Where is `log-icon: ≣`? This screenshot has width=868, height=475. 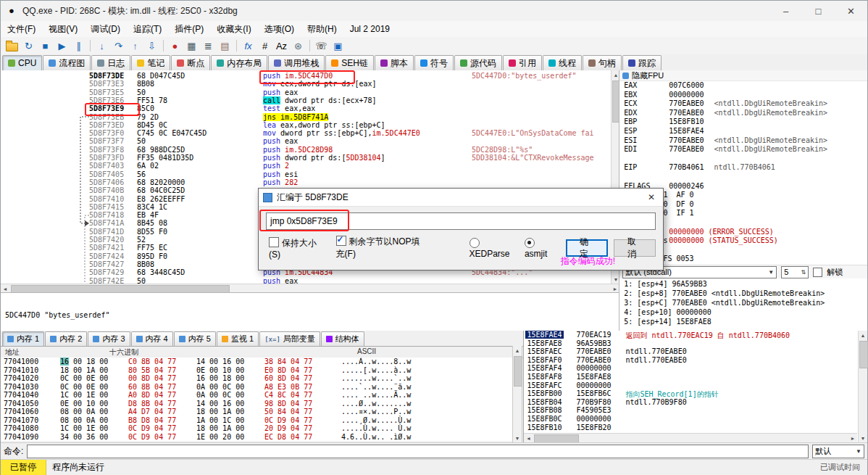
log-icon: ≣ is located at coordinates (209, 46).